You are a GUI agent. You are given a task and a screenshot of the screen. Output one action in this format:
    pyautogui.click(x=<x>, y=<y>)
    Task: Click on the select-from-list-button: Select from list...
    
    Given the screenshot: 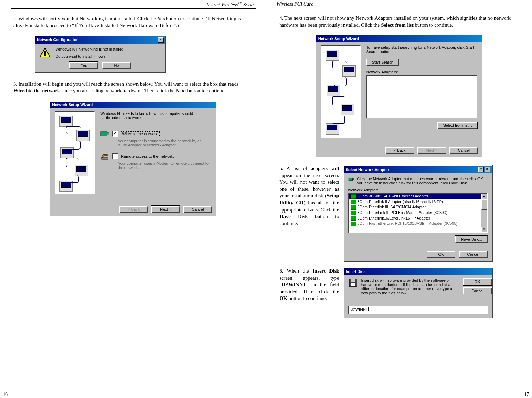 What is the action you would take?
    pyautogui.click(x=457, y=125)
    